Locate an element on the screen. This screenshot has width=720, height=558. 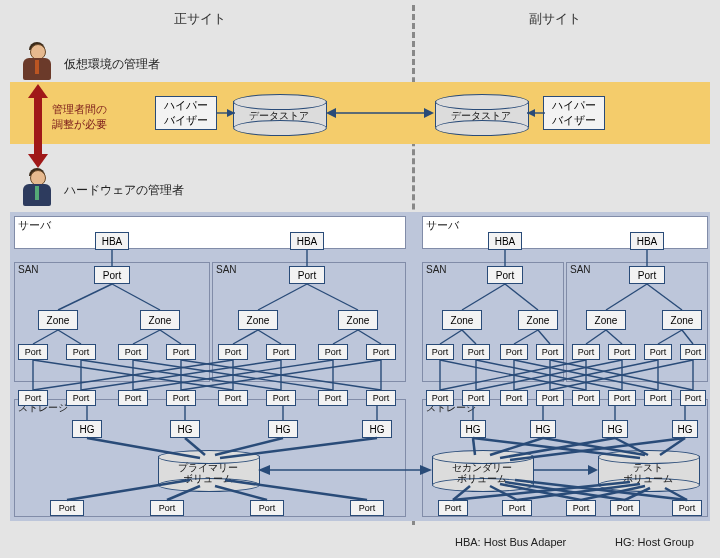
secondary-volume: セカンダリー ボリューム is located at coordinates (482, 470).